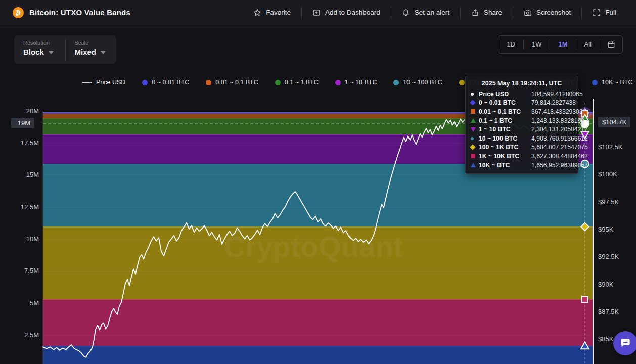  What do you see at coordinates (278, 12) in the screenshot?
I see `button-label: Favorite` at bounding box center [278, 12].